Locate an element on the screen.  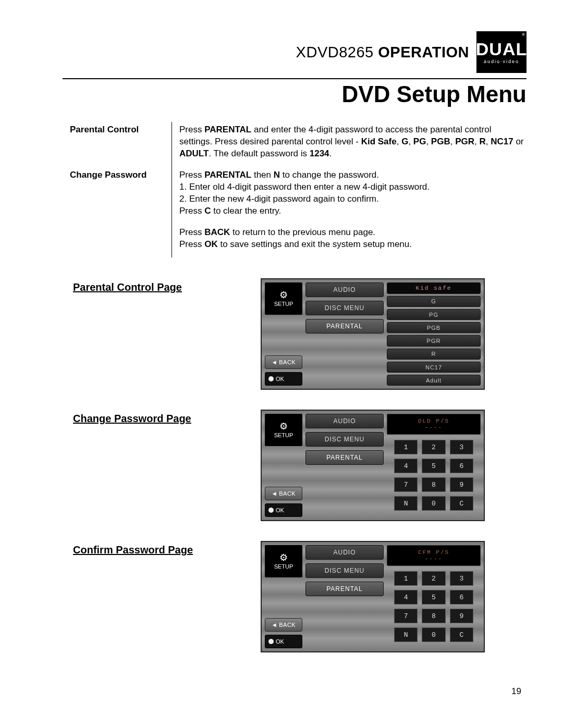
rating-g: G is located at coordinates (434, 301).